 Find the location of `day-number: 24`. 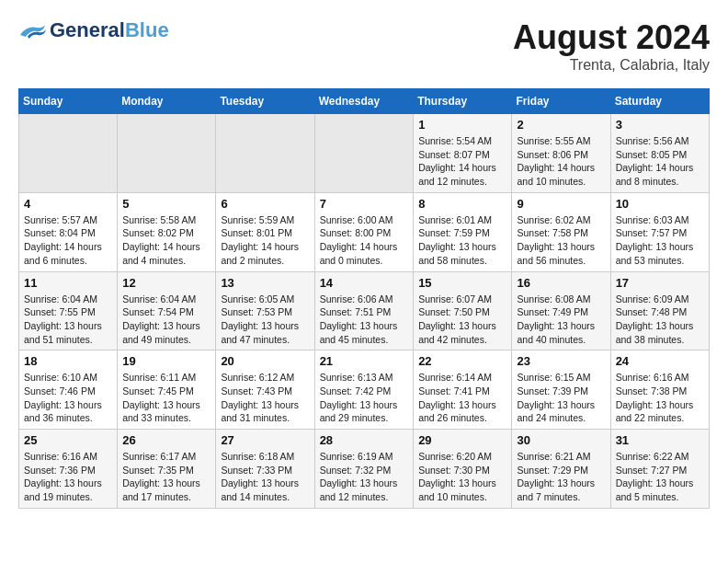

day-number: 24 is located at coordinates (660, 361).